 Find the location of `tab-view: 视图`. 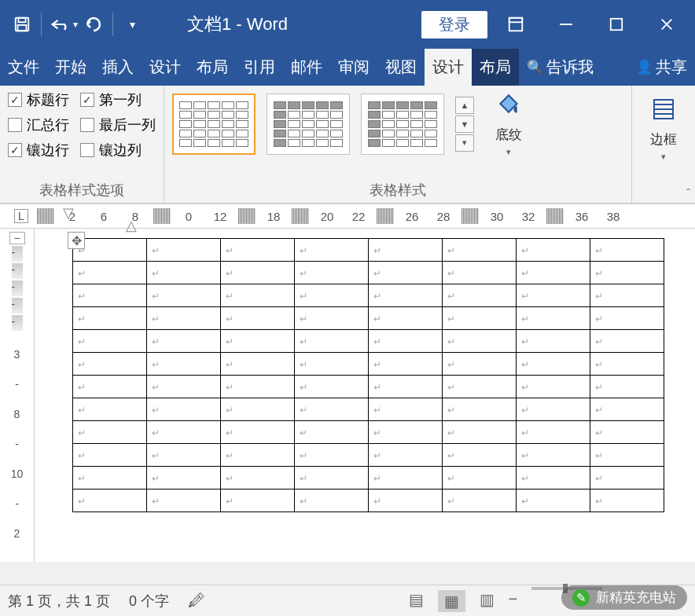

tab-view: 视图 is located at coordinates (401, 68).